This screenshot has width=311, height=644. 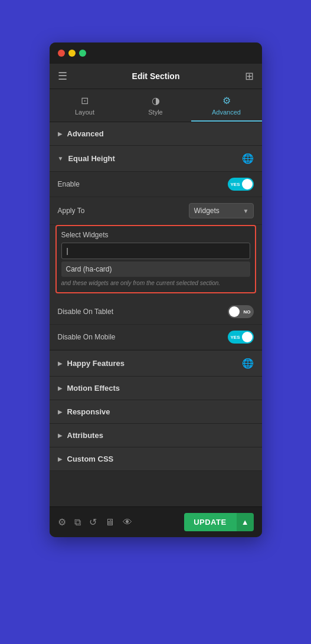 What do you see at coordinates (156, 159) in the screenshot?
I see `section-equal-height-header: ▼ Equal Height 🌐` at bounding box center [156, 159].